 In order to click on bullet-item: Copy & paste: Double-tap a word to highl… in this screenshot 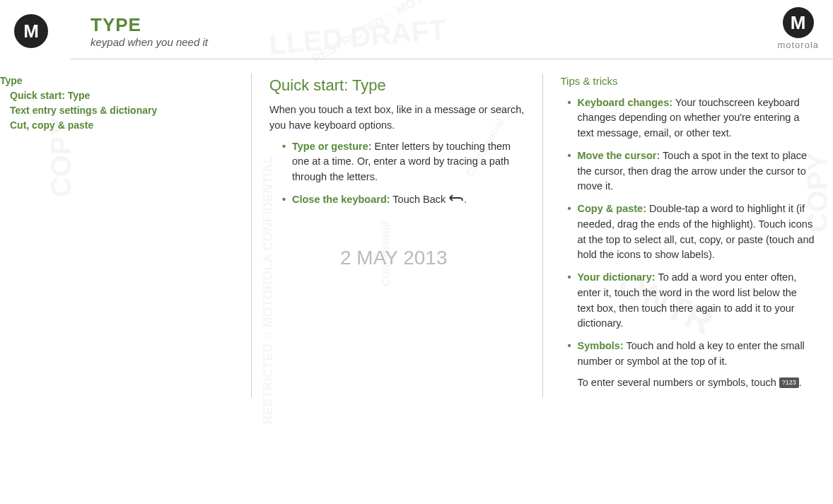, I will do `click(692, 232)`.